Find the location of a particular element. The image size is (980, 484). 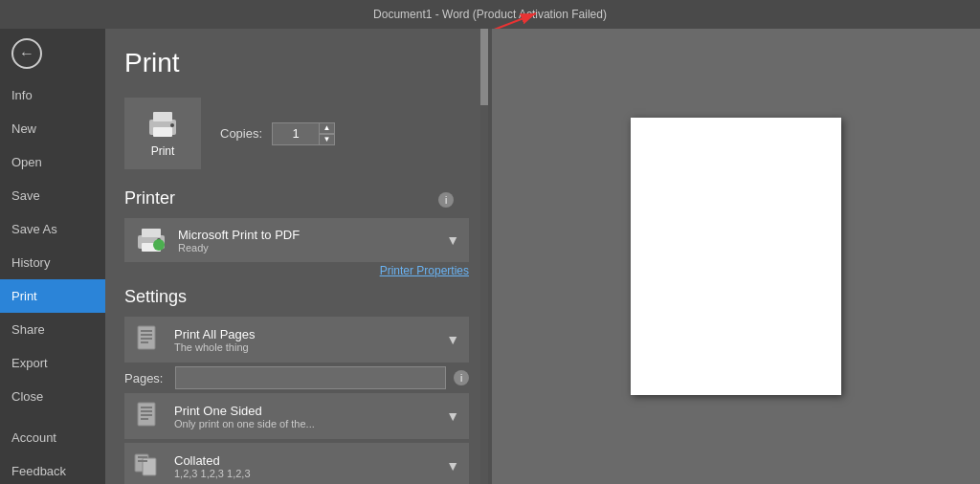

spinner-buttons: ▲ ▼ is located at coordinates (327, 134).